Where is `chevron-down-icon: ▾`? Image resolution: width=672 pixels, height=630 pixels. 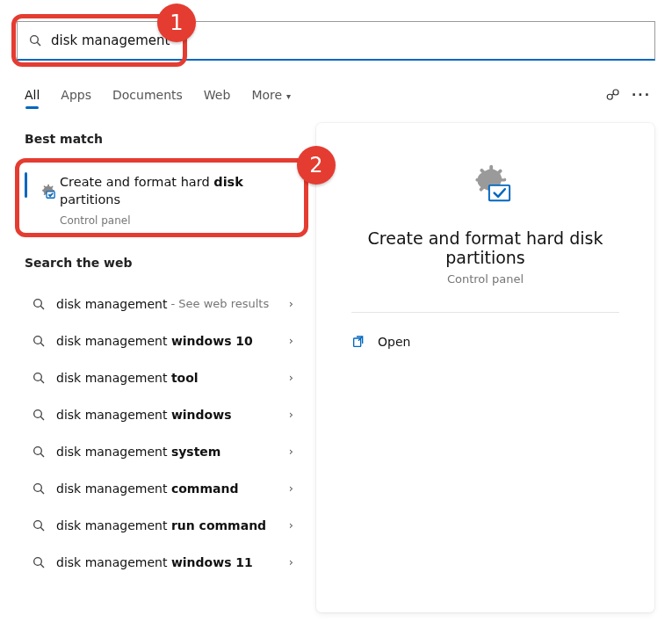
chevron-down-icon: ▾ is located at coordinates (288, 97).